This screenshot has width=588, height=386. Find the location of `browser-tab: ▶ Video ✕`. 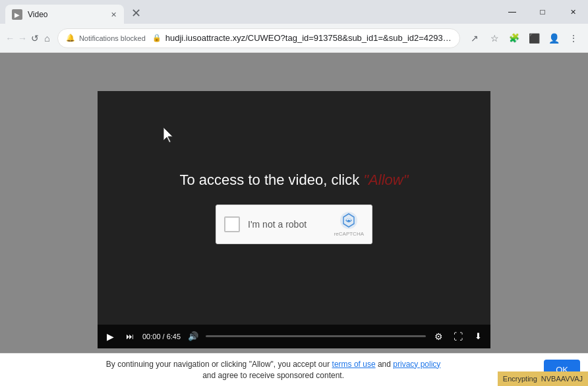

browser-tab: ▶ Video ✕ is located at coordinates (65, 15).